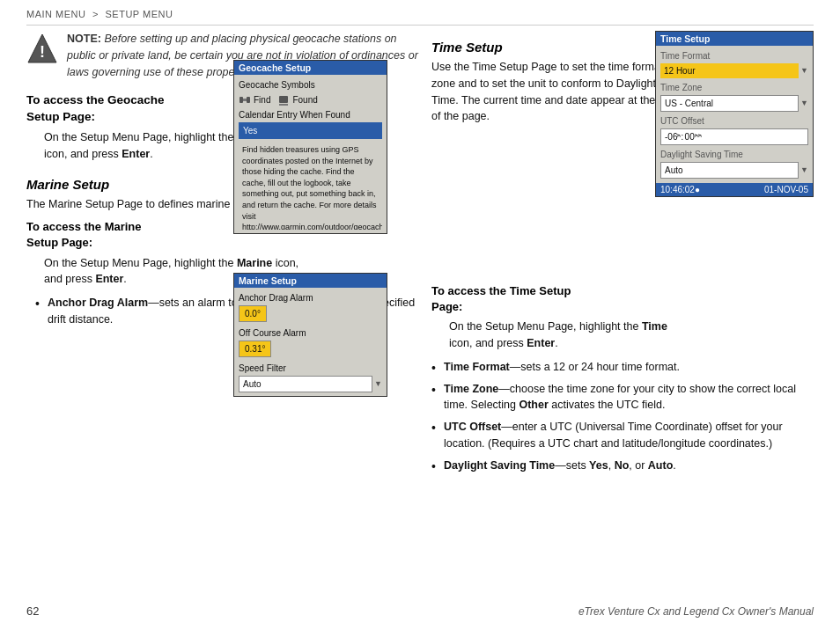  Describe the element at coordinates (310, 368) in the screenshot. I see `speed-filter-label: Speed Filter` at that location.